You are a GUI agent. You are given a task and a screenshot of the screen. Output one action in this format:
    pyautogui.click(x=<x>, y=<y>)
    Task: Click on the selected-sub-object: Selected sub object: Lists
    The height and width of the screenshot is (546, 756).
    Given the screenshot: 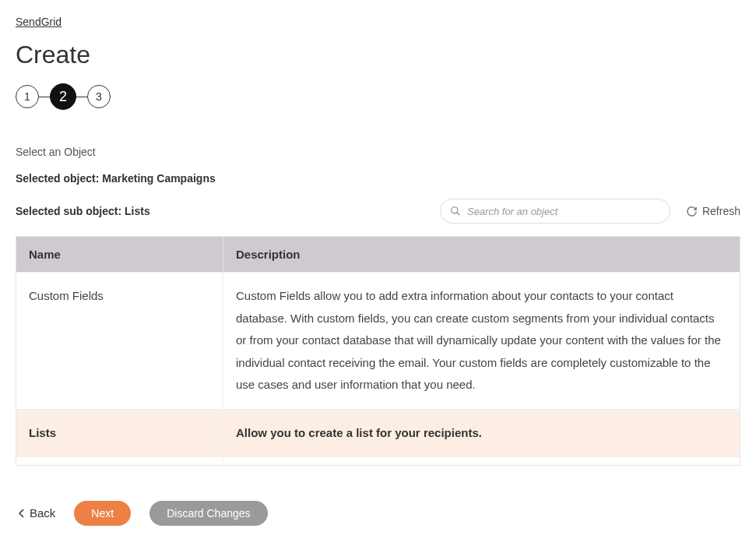 What is the action you would take?
    pyautogui.click(x=83, y=211)
    